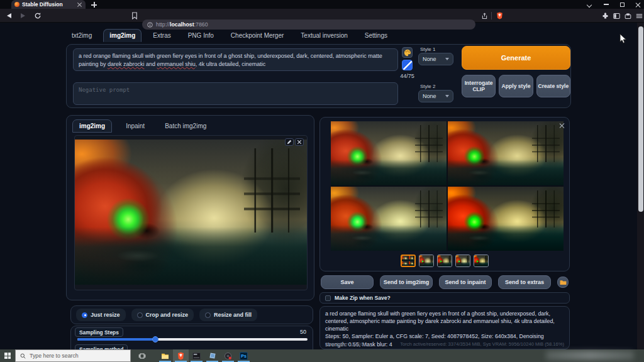  I want to click on window-maximize-button, so click(622, 4).